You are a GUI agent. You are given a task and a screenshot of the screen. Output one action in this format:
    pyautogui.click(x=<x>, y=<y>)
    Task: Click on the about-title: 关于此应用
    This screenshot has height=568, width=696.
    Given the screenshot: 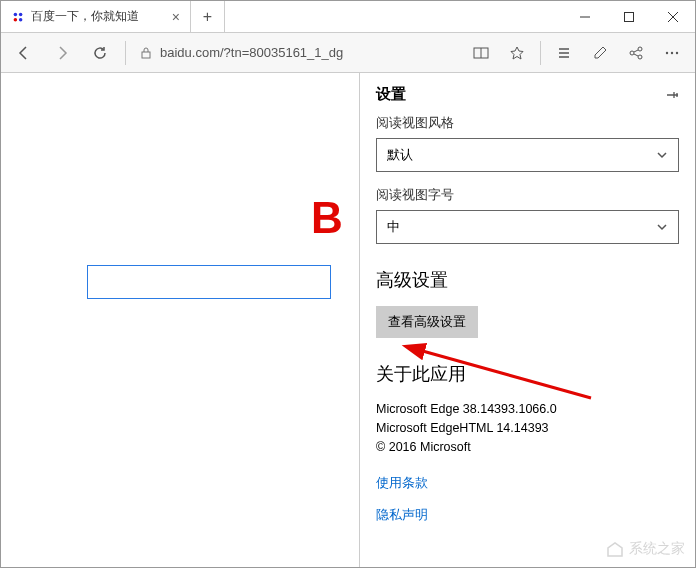 What is the action you would take?
    pyautogui.click(x=528, y=374)
    